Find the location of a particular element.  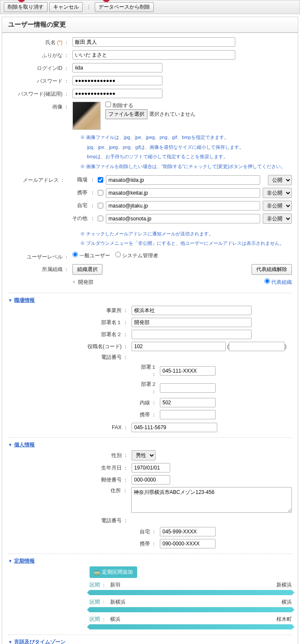

teiki-row: 区間 ：横浜桜木町 is located at coordinates (191, 623).